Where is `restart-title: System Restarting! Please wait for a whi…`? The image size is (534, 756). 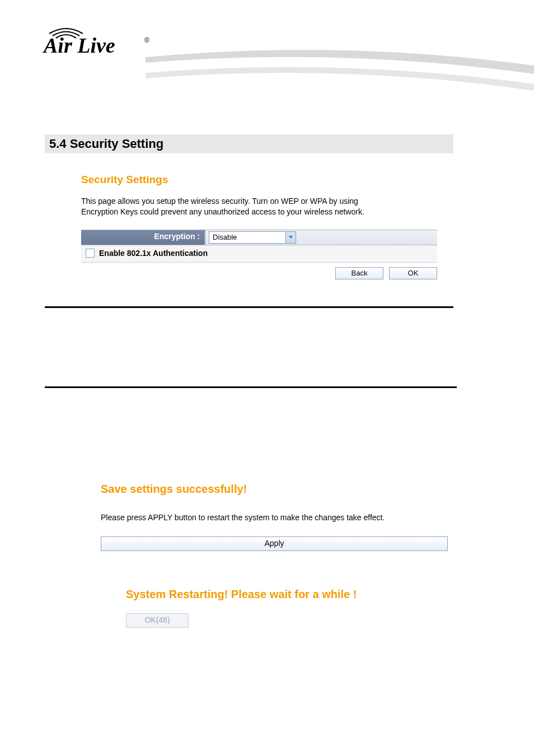 restart-title: System Restarting! Please wait for a whi… is located at coordinates (283, 595).